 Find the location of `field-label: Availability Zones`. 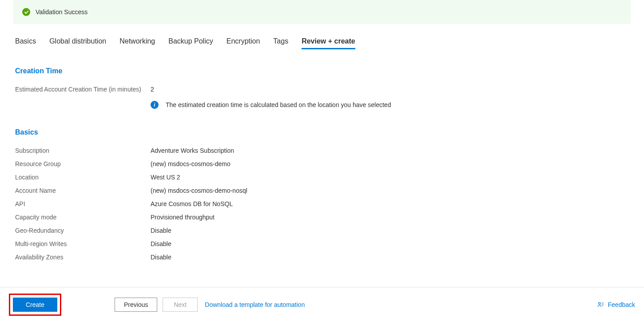

field-label: Availability Zones is located at coordinates (83, 257).